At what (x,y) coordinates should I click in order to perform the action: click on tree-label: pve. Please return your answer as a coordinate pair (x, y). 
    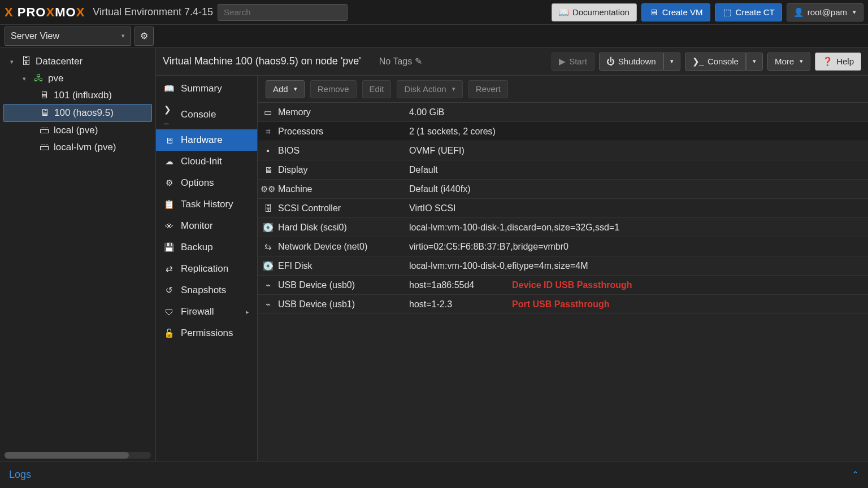
    Looking at the image, I should click on (55, 79).